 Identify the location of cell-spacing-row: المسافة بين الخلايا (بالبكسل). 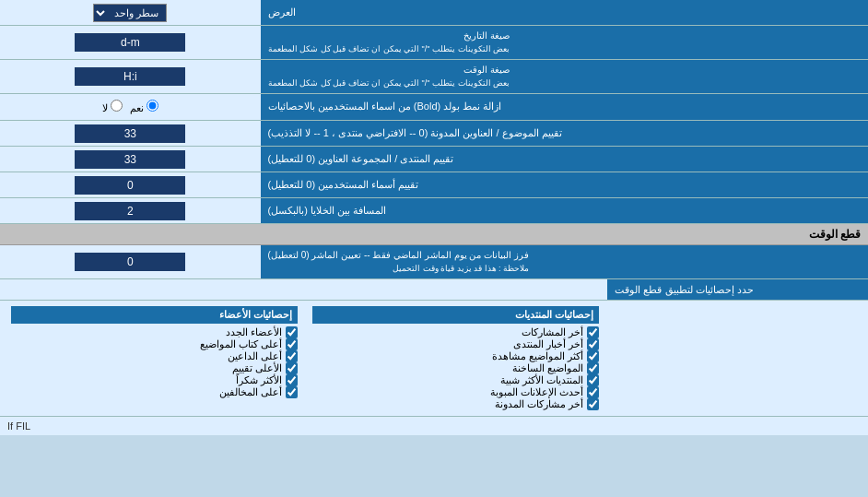
(434, 211).